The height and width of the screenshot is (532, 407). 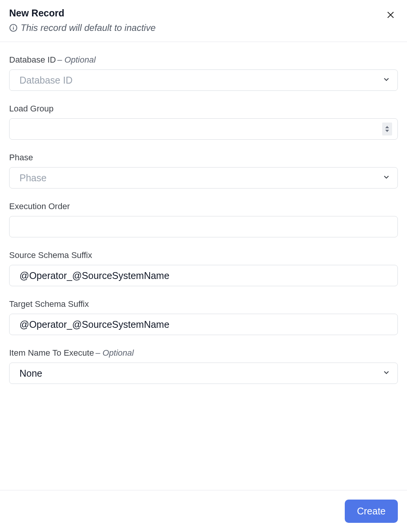 What do you see at coordinates (204, 219) in the screenshot?
I see `field-execution-order: Execution Order` at bounding box center [204, 219].